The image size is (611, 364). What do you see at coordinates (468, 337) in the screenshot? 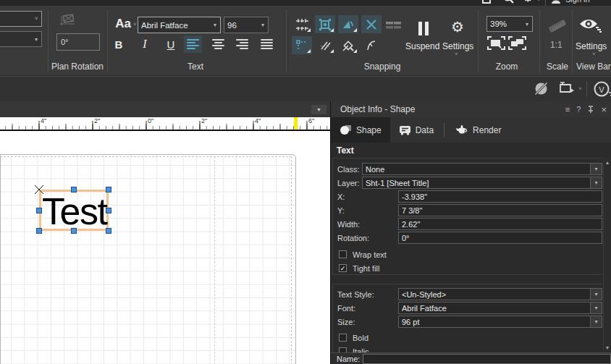
I see `bold-row: Bold` at bounding box center [468, 337].